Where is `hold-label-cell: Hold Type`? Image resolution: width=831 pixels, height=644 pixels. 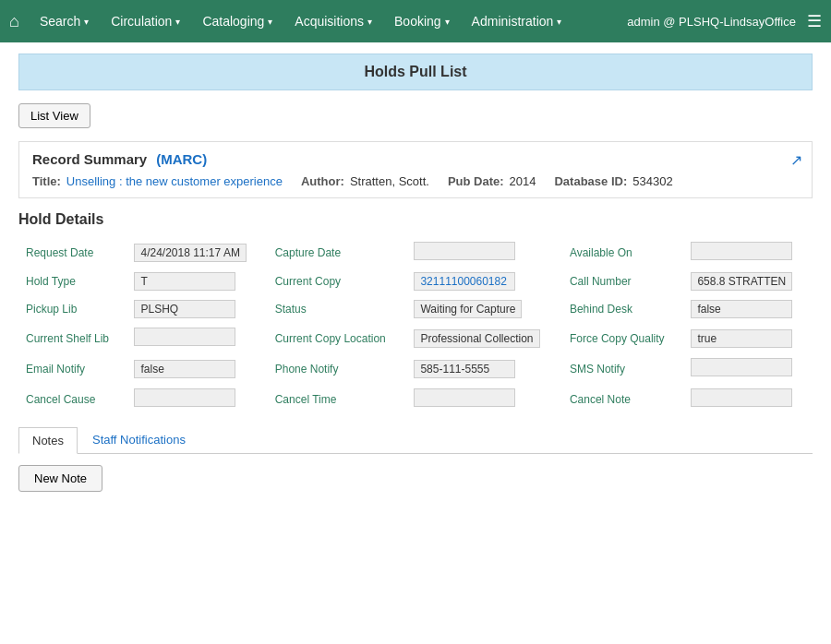
hold-label-cell: Hold Type is located at coordinates (72, 281).